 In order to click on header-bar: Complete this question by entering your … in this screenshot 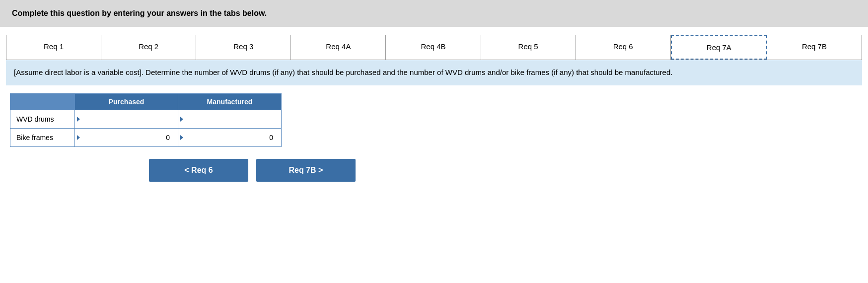, I will do `click(434, 13)`.